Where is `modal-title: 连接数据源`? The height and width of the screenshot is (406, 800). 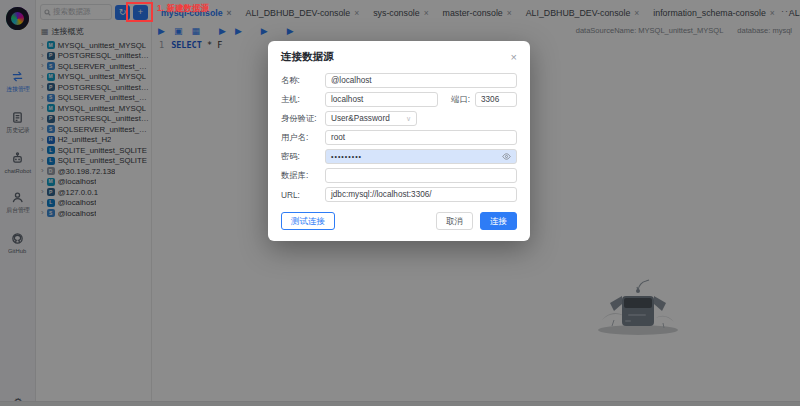
modal-title: 连接数据源 is located at coordinates (308, 57).